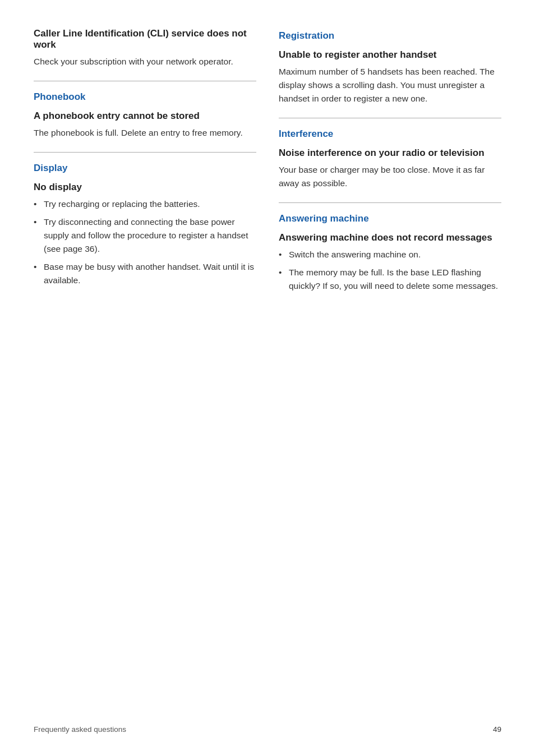 This screenshot has width=535, height=756. What do you see at coordinates (390, 153) in the screenshot?
I see `interference-heading: Noise interference on your radio or tele…` at bounding box center [390, 153].